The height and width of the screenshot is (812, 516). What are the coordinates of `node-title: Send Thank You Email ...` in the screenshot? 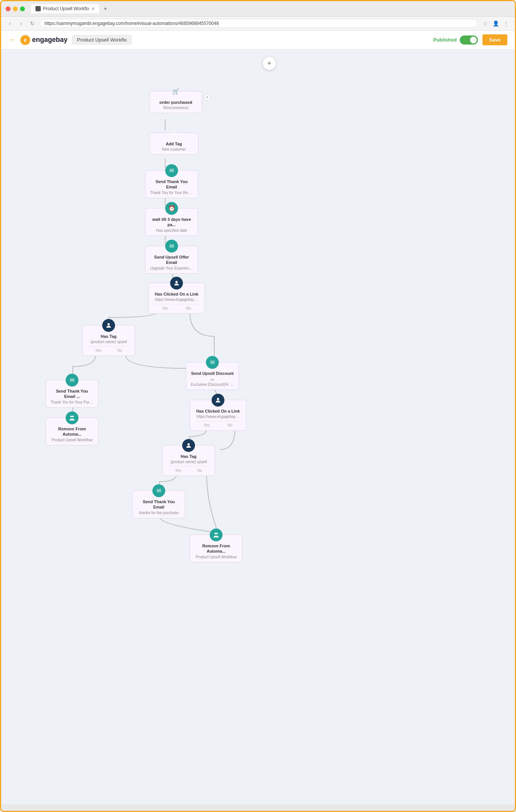 It's located at (72, 394).